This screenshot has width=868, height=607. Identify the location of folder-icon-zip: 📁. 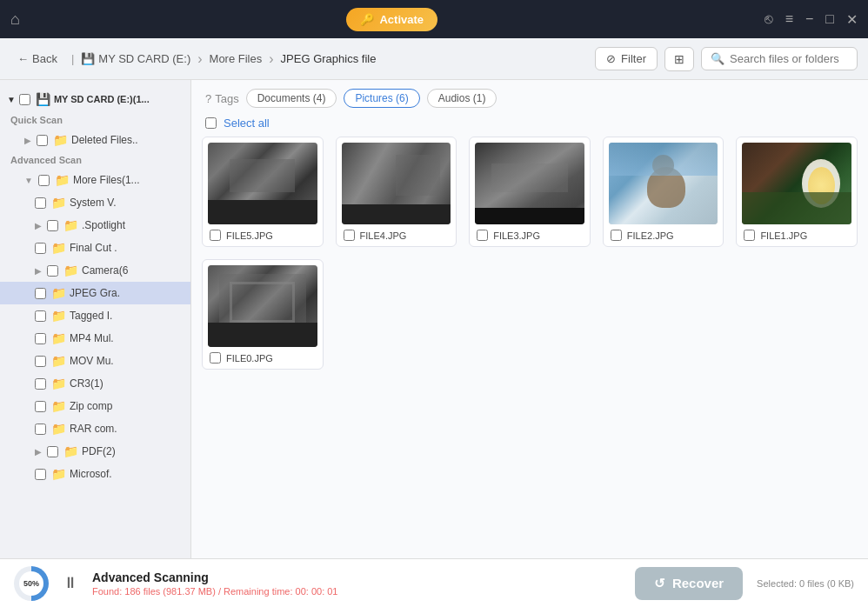
(59, 406).